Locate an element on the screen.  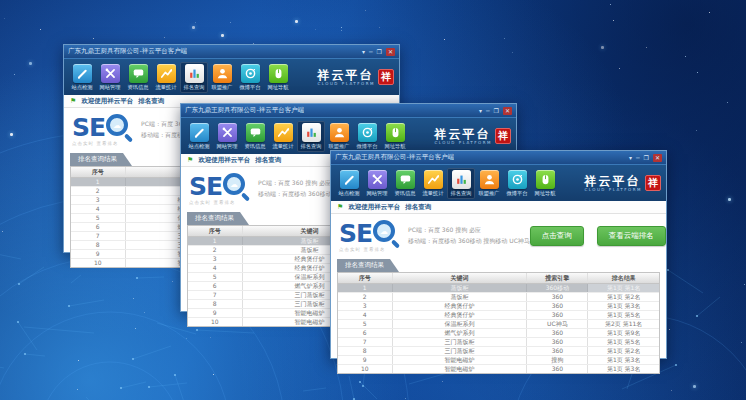
news-message-icon is located at coordinates (138, 74).